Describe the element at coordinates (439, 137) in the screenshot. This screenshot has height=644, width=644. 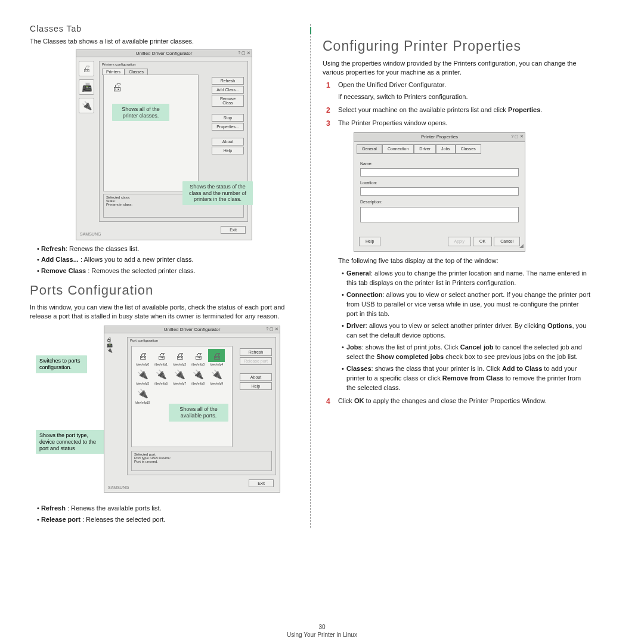
I see `window-title: Printer Properties? ▢ ✕` at that location.